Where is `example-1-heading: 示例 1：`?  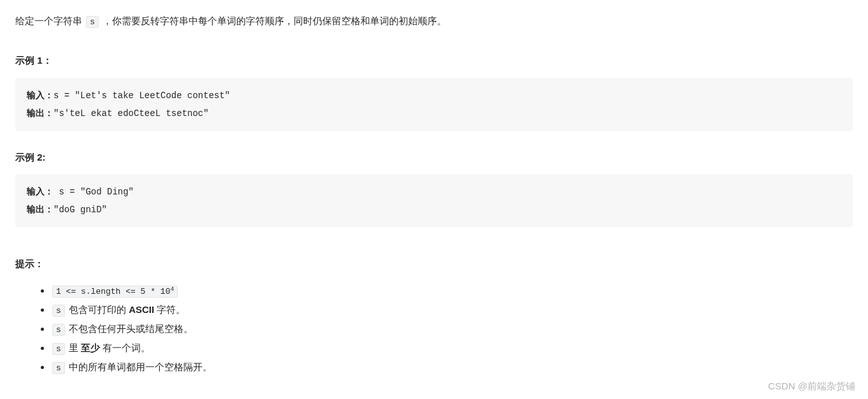
example-1-heading: 示例 1： is located at coordinates (434, 61).